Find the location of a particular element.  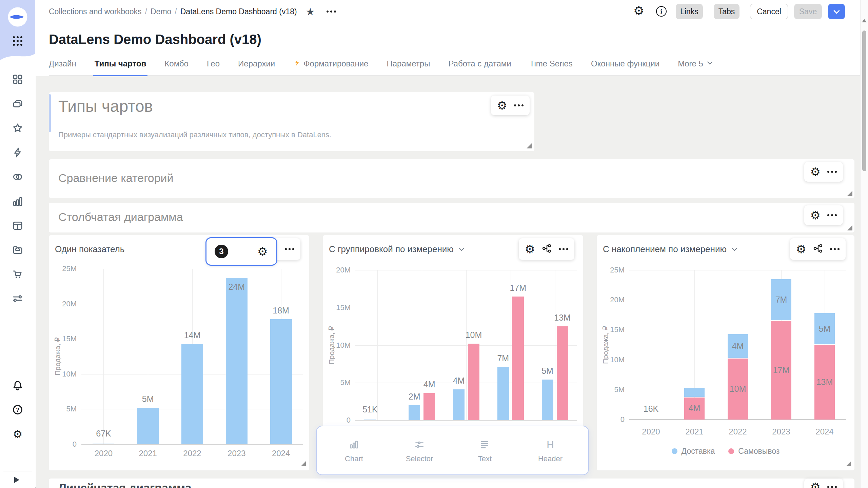

data-label: 5M is located at coordinates (825, 329).